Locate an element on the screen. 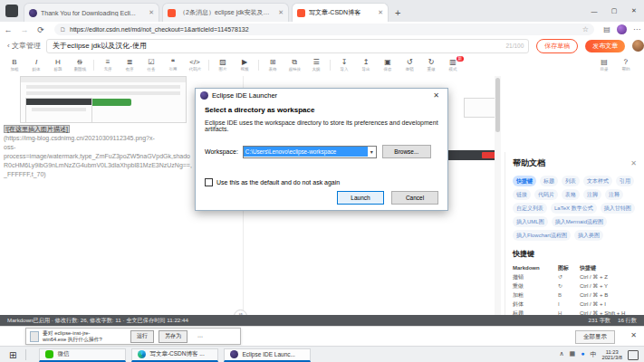  dialog-close-icon: ✕ is located at coordinates (437, 96).